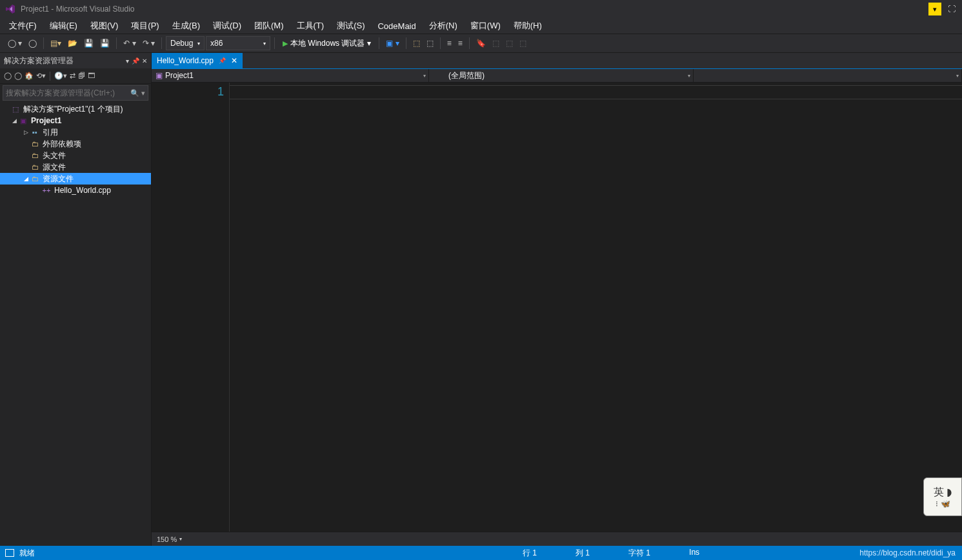  Describe the element at coordinates (481, 43) in the screenshot. I see `bookmark-icon: 🔖` at that location.